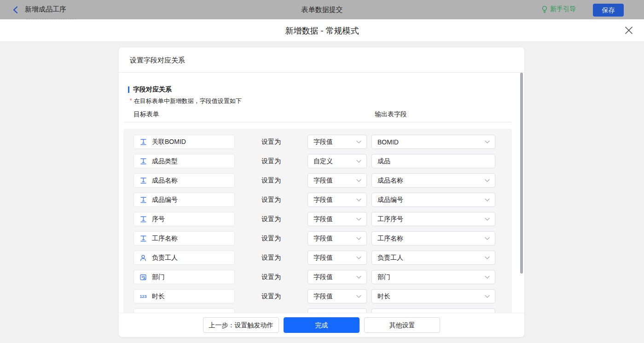 This screenshot has width=644, height=343. I want to click on target-field-label: 成品编号, so click(165, 200).